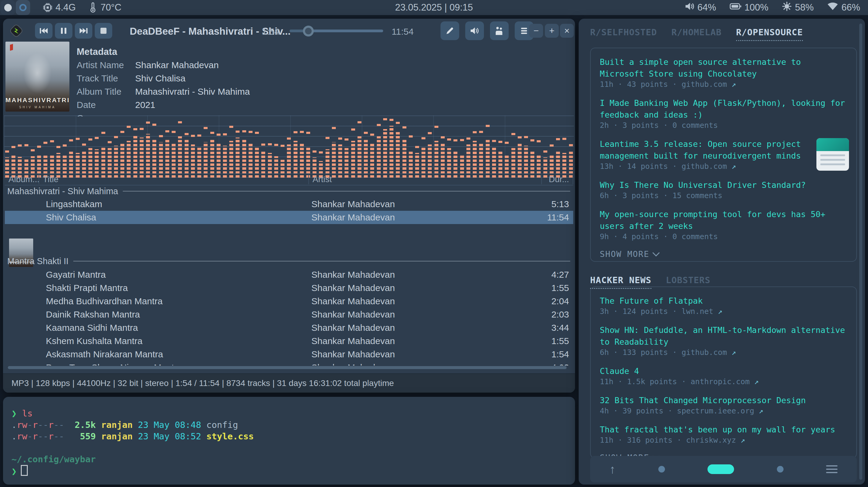  Describe the element at coordinates (425, 179) in the screenshot. I see `column-artist: Artist` at that location.